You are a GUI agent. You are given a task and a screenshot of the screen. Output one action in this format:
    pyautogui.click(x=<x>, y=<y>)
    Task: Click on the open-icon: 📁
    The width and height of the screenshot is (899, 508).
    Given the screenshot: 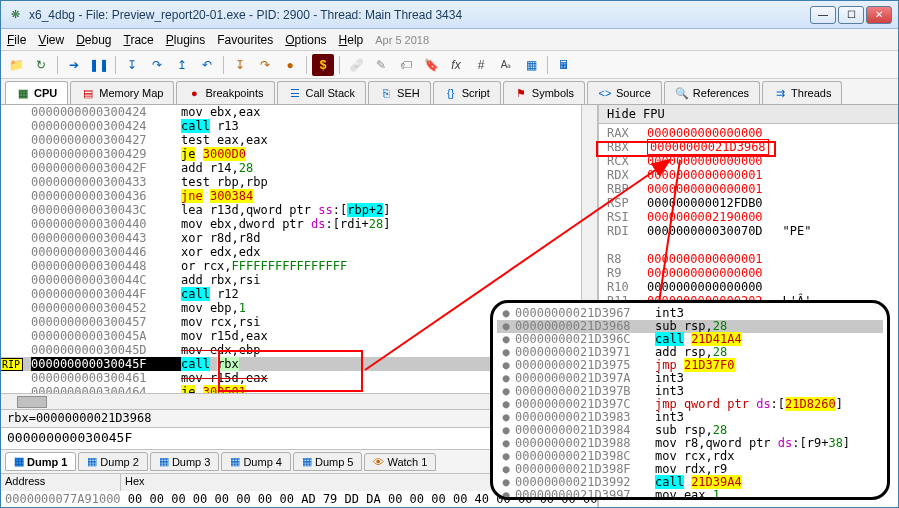 What is the action you would take?
    pyautogui.click(x=16, y=65)
    